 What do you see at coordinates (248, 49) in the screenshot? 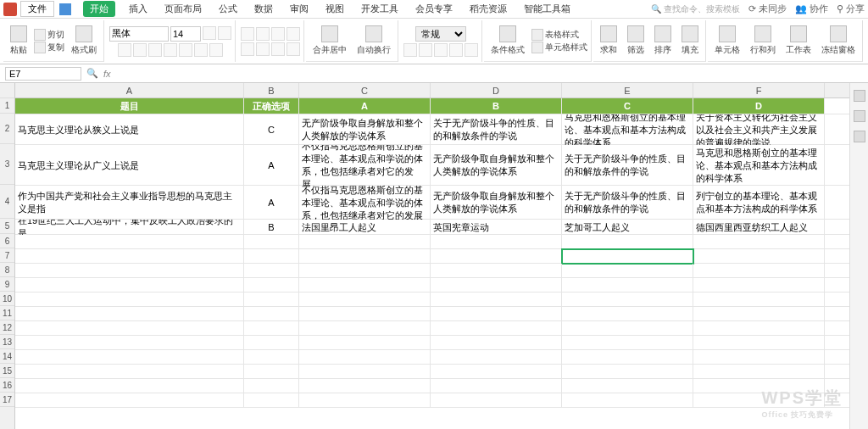
I see `align-left-icon` at bounding box center [248, 49].